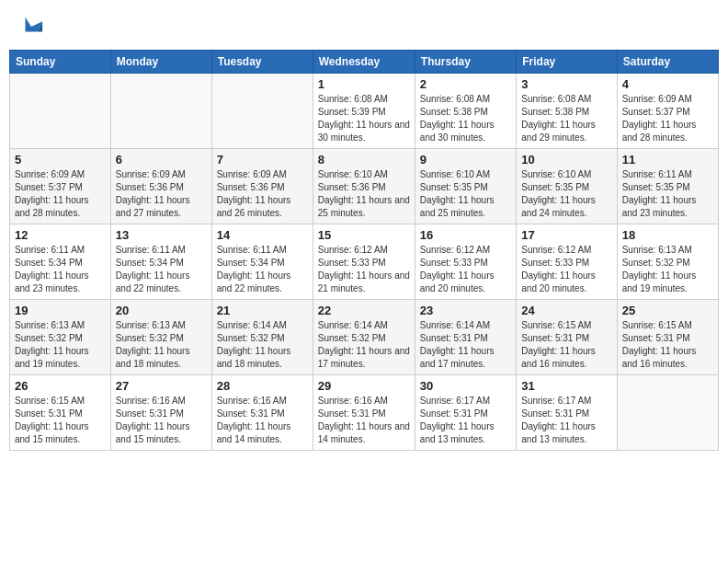 This screenshot has width=728, height=563. What do you see at coordinates (162, 236) in the screenshot?
I see `day-number: 13` at bounding box center [162, 236].